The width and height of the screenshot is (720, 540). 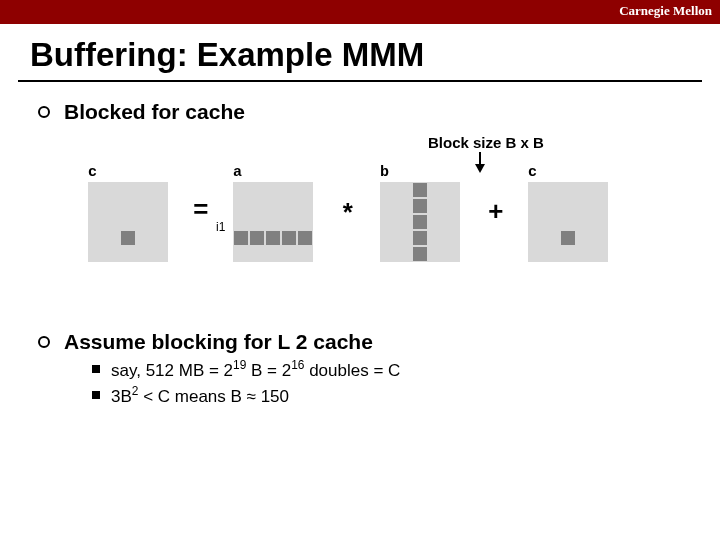 I want to click on sub-text-2: 3B2 < C means B ≈ 150, so click(x=200, y=396).